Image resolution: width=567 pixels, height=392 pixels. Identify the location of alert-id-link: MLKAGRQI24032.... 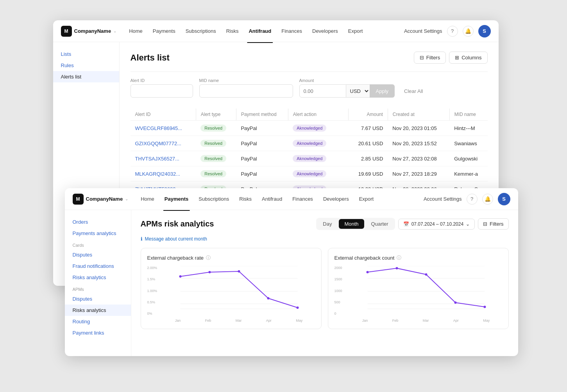
(158, 174).